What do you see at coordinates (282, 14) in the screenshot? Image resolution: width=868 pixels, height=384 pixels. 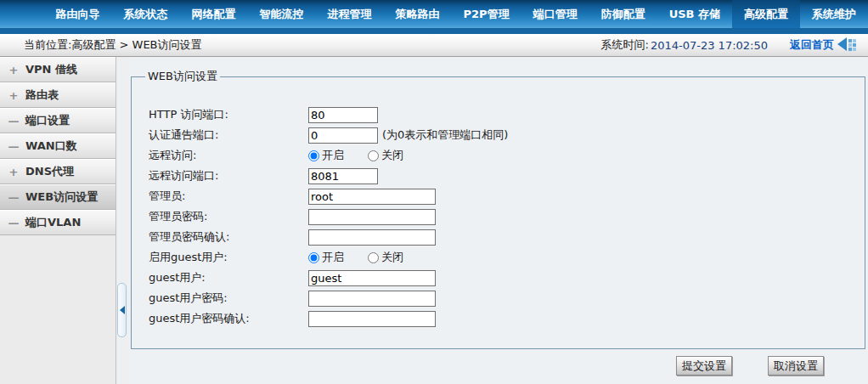 I see `nav-item-smart-qos: 智能流控` at bounding box center [282, 14].